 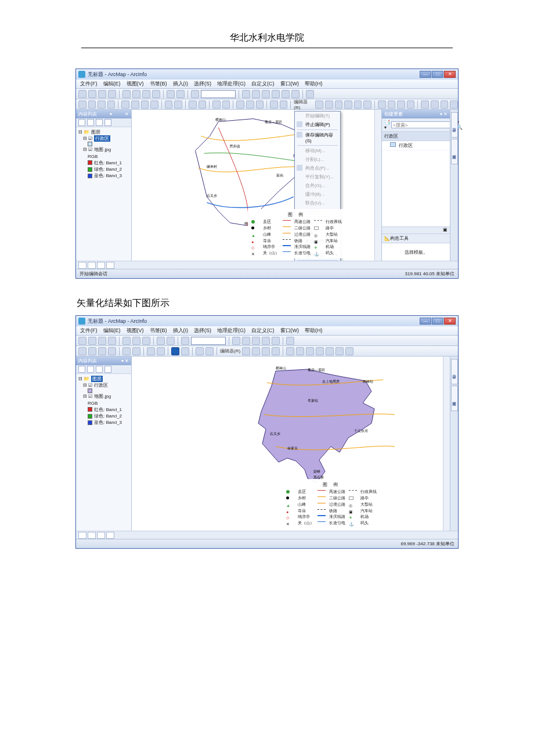 What do you see at coordinates (181, 84) in the screenshot?
I see `menu-insert: 插入(I)` at bounding box center [181, 84].